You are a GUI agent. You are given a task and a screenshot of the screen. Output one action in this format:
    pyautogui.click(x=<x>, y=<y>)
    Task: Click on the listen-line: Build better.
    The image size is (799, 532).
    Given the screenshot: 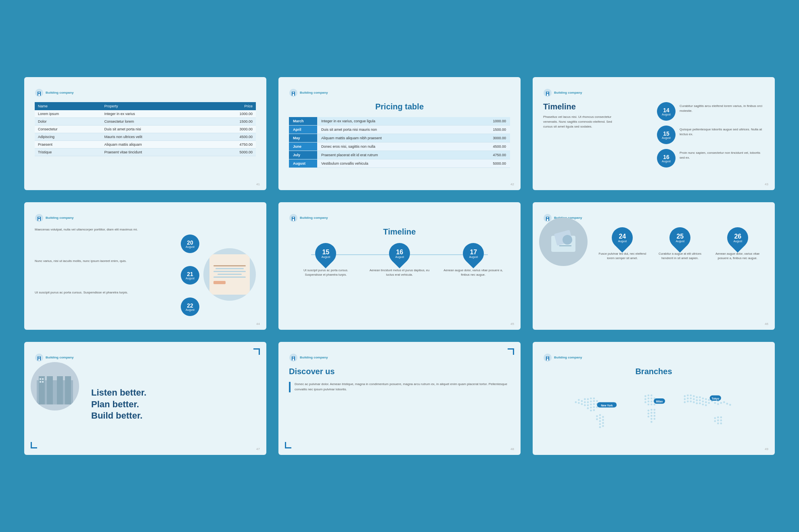 What is the action you would take?
    pyautogui.click(x=174, y=416)
    